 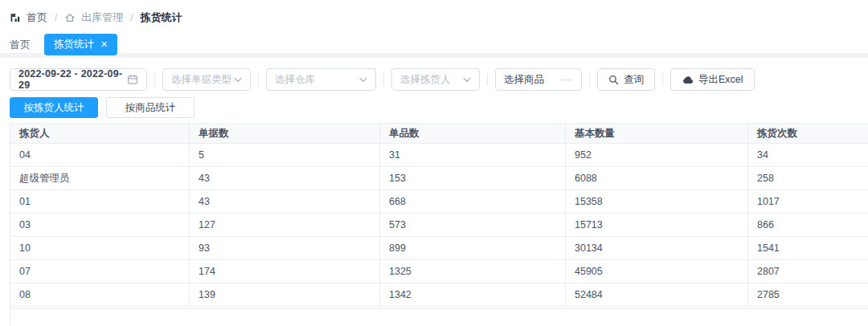 I want to click on table-header-row: 拣货人 单据数 单品数 基本数量 拣货次数, so click(x=439, y=133).